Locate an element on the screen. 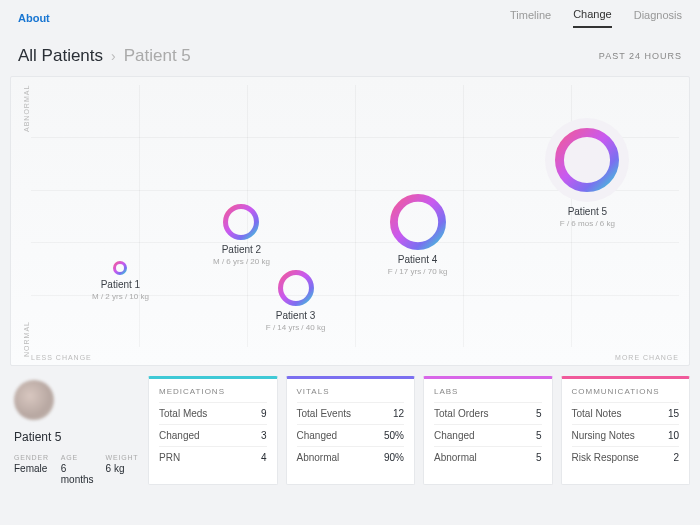  patient-stat-age: AGE6 months is located at coordinates (78, 470).